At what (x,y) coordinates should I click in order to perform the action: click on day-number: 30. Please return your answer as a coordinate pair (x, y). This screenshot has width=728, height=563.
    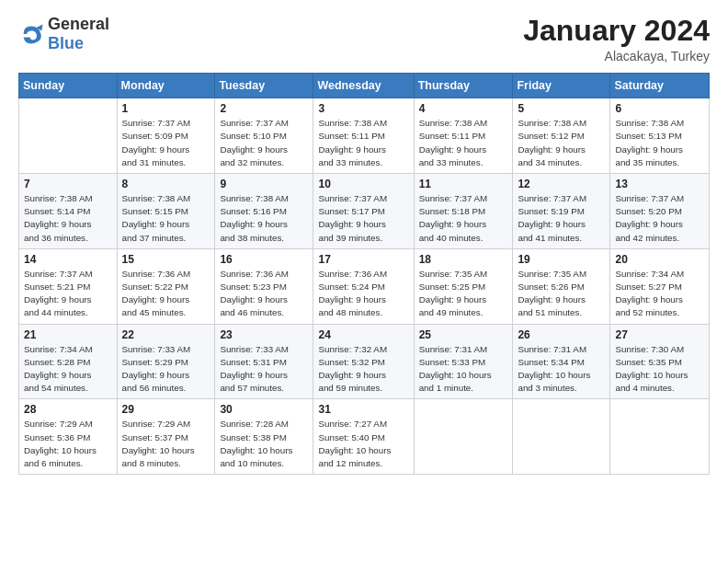
    Looking at the image, I should click on (264, 409).